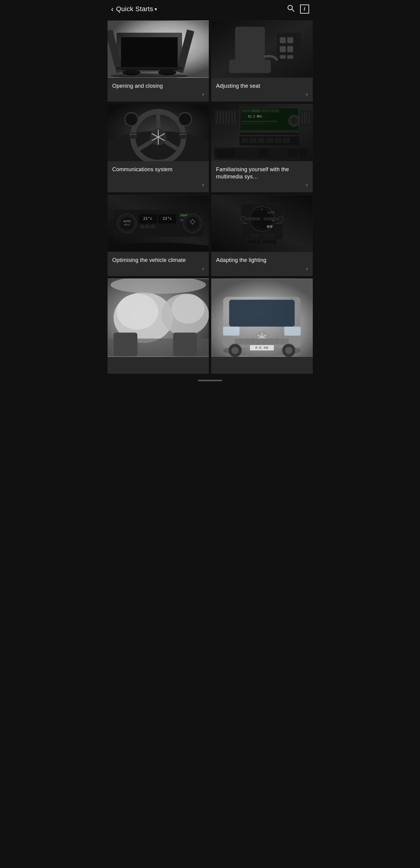 The height and width of the screenshot is (868, 420). Describe the element at coordinates (203, 94) in the screenshot. I see `card-arrow-opening-closing: ›` at that location.